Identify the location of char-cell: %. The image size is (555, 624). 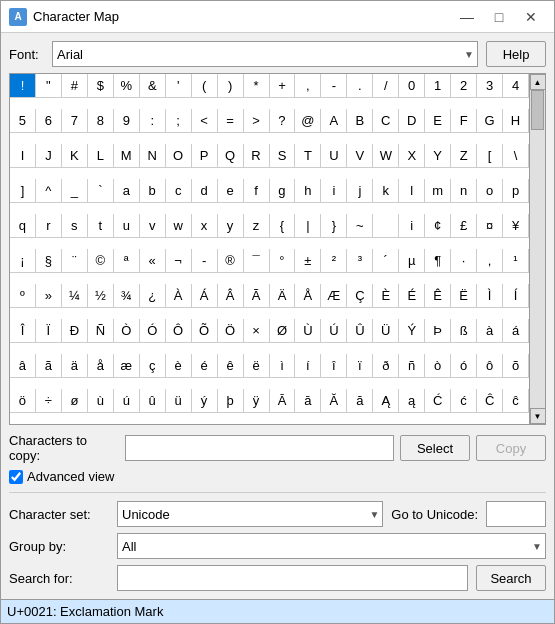
(127, 86).